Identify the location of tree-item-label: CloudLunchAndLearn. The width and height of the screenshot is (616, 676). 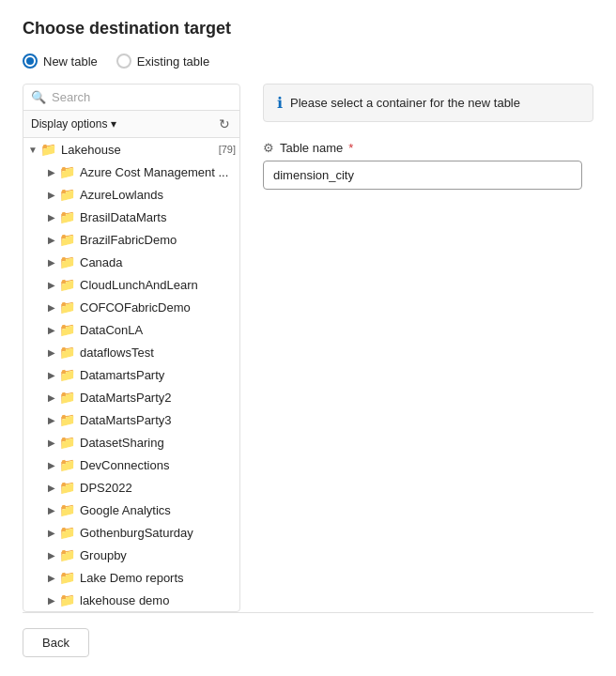
(158, 285).